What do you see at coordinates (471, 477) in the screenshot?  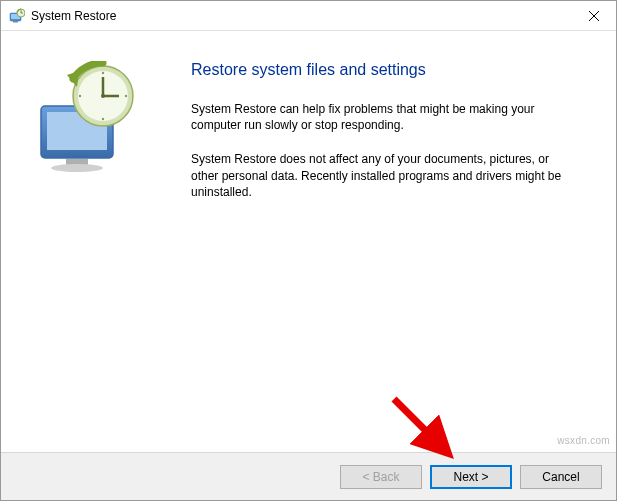 I see `next-button: Next >` at bounding box center [471, 477].